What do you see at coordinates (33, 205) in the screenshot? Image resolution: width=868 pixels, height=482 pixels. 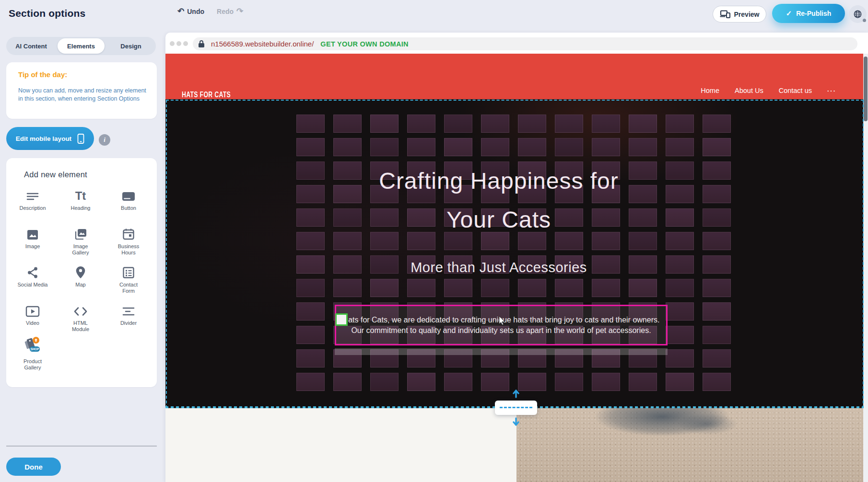 I see `element-description: Description` at bounding box center [33, 205].